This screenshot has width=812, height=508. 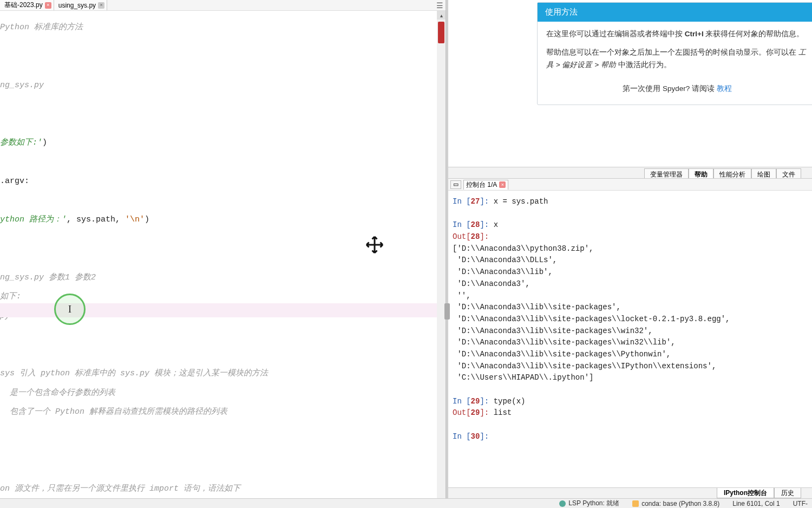 What do you see at coordinates (636, 504) in the screenshot?
I see `conda-icon` at bounding box center [636, 504].